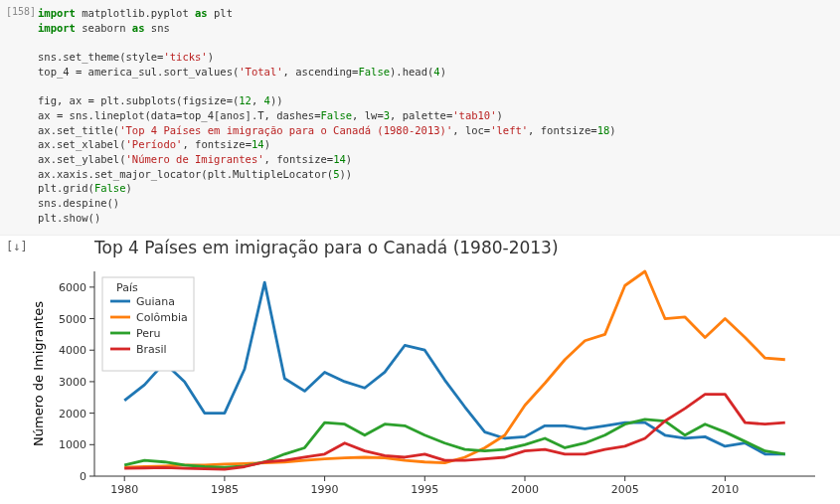 This screenshot has height=504, width=840. Describe the element at coordinates (325, 489) in the screenshot. I see `x-tick-label: 1990` at that location.